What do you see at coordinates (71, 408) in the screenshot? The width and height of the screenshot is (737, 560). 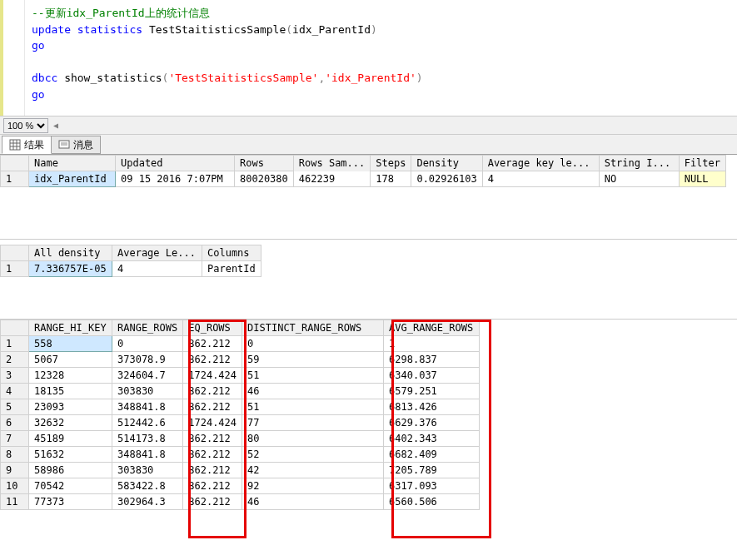 I see `cell: 23093` at bounding box center [71, 408].